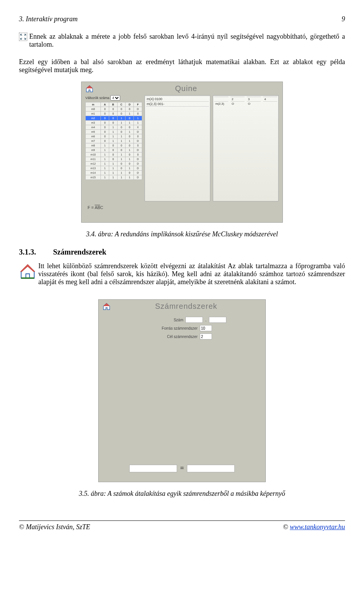 The width and height of the screenshot is (364, 599). What do you see at coordinates (187, 41) in the screenshot?
I see `paragraph-1: Ennek az ablaknak a mérete a jobb felső …` at bounding box center [187, 41].